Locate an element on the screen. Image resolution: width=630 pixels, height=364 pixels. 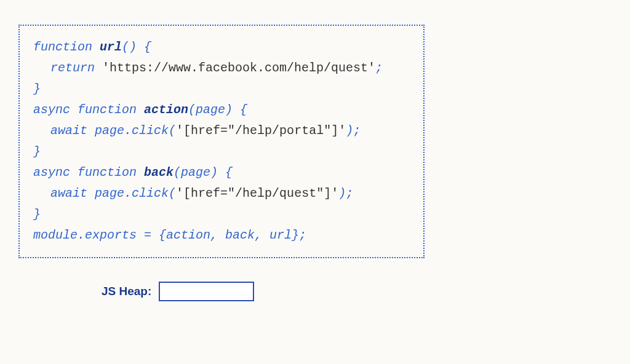
fn-name-action: action is located at coordinates (166, 109).